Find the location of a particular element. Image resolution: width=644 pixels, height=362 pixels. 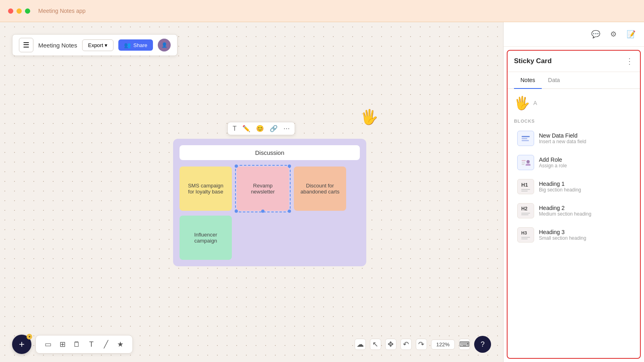

block-new-data-field: New Data Field Insert a new data field is located at coordinates (574, 138).